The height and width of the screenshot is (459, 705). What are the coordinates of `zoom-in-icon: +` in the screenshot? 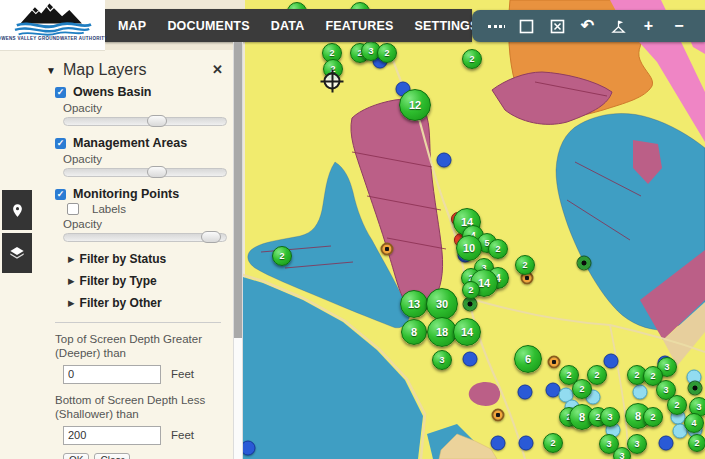 It's located at (649, 26).